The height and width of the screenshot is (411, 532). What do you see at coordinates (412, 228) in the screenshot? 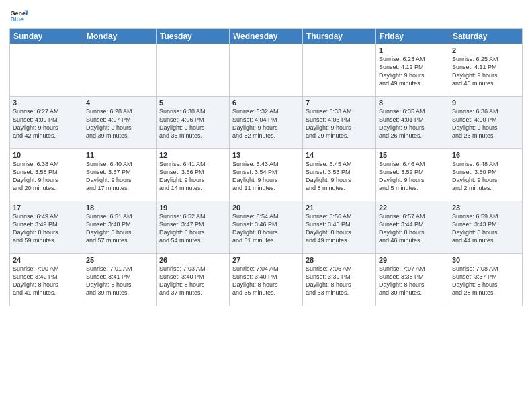
I see `day-info: Sunrise: 6:57 AM Sunset: 3:44 PM Dayligh…` at bounding box center [412, 228].